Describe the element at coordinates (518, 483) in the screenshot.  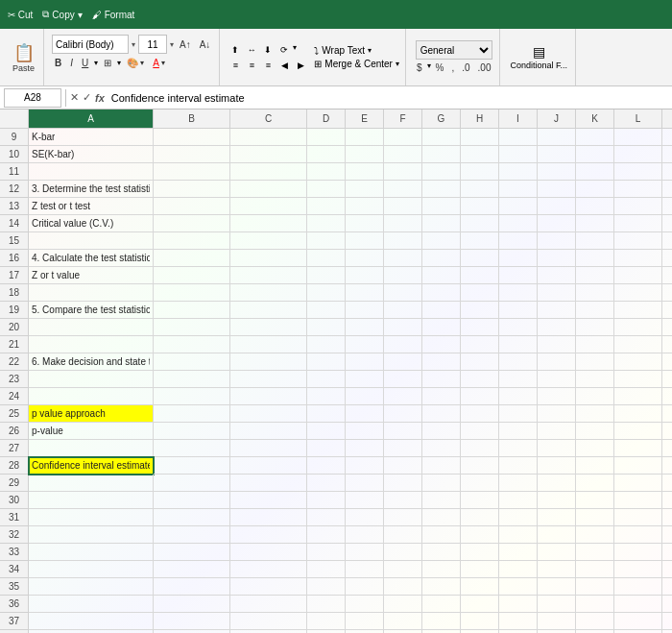
I see `cell-29-I` at that location.